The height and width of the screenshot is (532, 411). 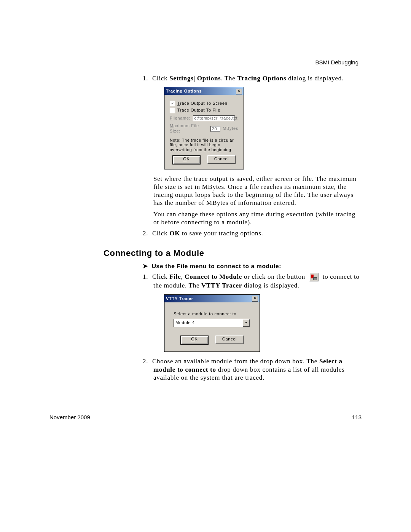 What do you see at coordinates (212, 323) in the screenshot?
I see `module-select: Module 4 ▼` at bounding box center [212, 323].